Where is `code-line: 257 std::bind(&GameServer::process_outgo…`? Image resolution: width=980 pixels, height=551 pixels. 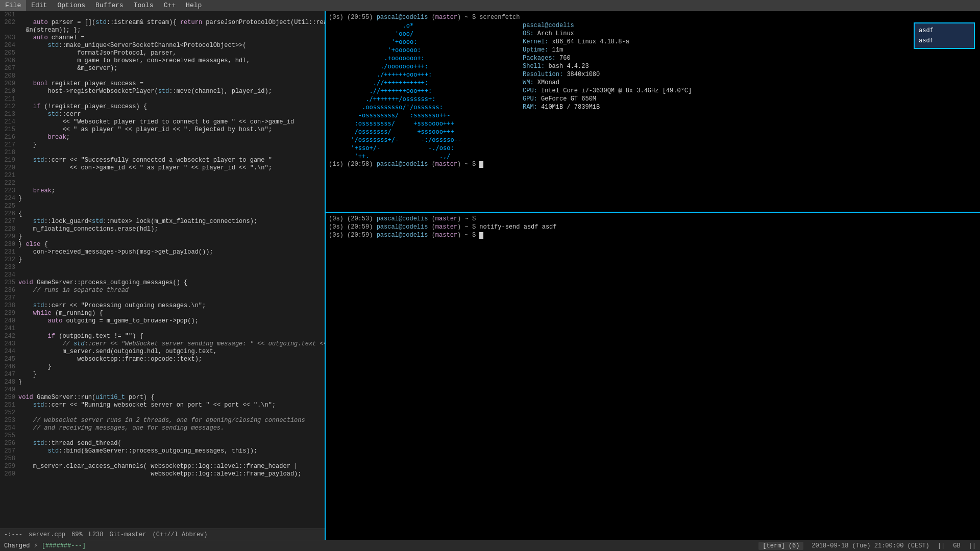 code-line: 257 std::bind(&GameServer::process_outgo… is located at coordinates (162, 451).